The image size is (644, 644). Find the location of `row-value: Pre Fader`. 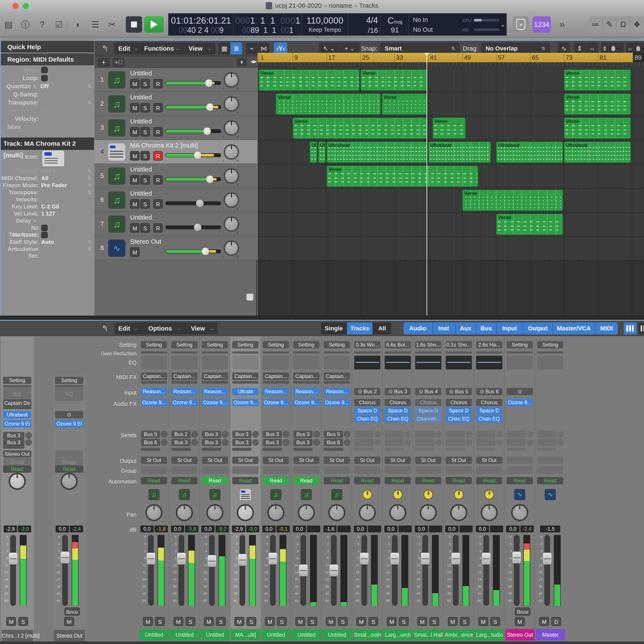

row-value: Pre Fader is located at coordinates (63, 185).